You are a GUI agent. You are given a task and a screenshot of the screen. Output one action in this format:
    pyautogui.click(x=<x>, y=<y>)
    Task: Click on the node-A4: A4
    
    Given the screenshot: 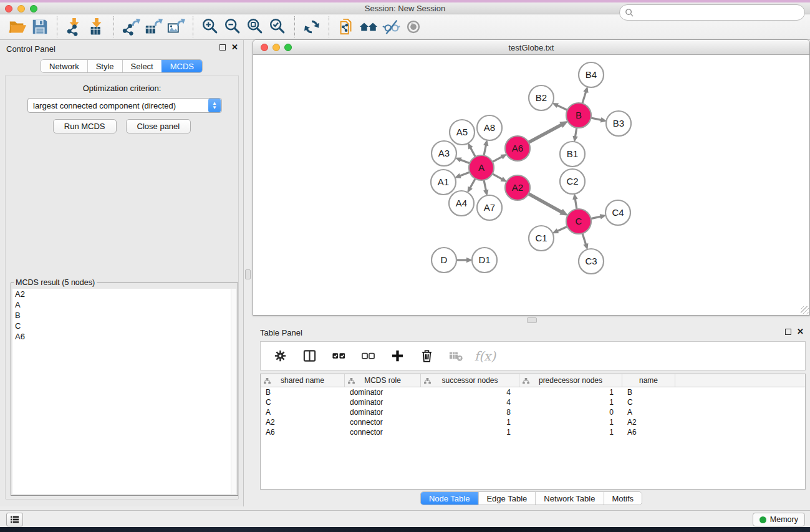 What is the action you would take?
    pyautogui.click(x=461, y=203)
    